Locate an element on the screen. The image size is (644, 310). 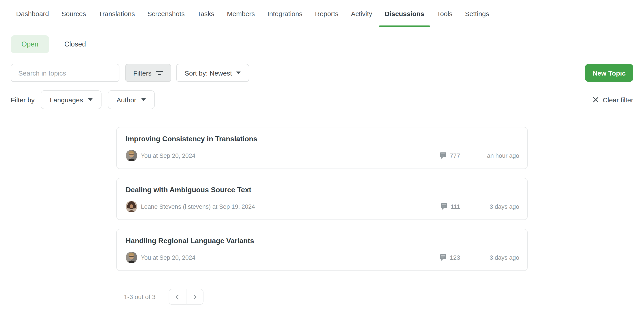
discussion-card: Handling Regional Language Variants is located at coordinates (322, 250).